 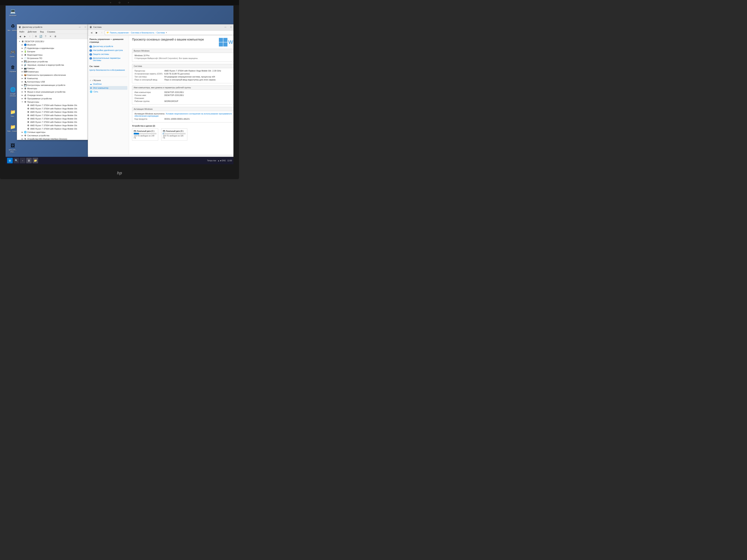 What do you see at coordinates (16, 161) in the screenshot?
I see `search-taskbar-icon: 🔍` at bounding box center [16, 161].